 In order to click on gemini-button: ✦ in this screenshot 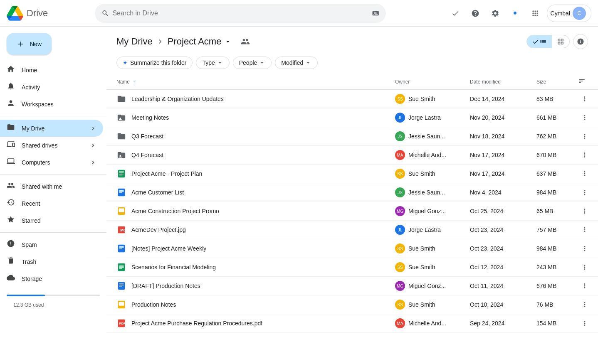, I will do `click(515, 13)`.